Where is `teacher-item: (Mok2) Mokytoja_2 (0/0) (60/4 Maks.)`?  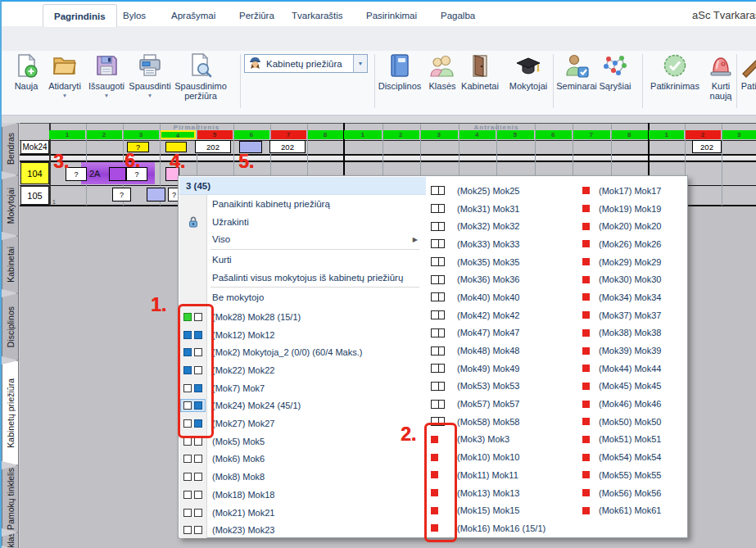
teacher-item: (Mok2) Mokytoja_2 (0/0) (60/4 Maks.) is located at coordinates (303, 353).